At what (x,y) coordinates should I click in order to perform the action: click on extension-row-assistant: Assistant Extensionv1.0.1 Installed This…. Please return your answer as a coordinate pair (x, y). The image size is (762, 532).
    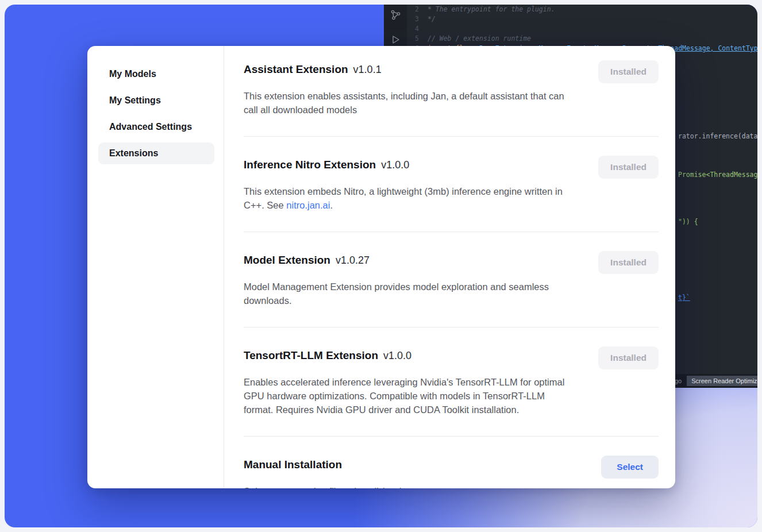
    Looking at the image, I should click on (451, 99).